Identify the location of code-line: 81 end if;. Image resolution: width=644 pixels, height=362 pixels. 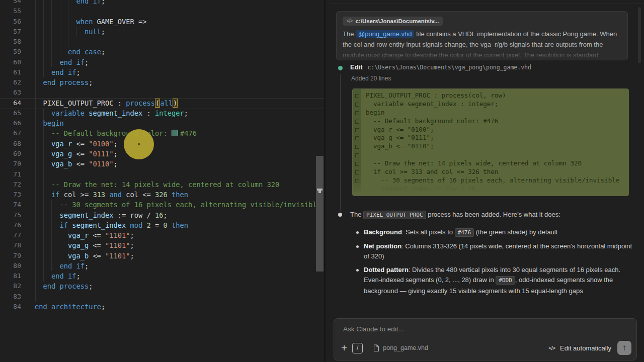
(162, 276).